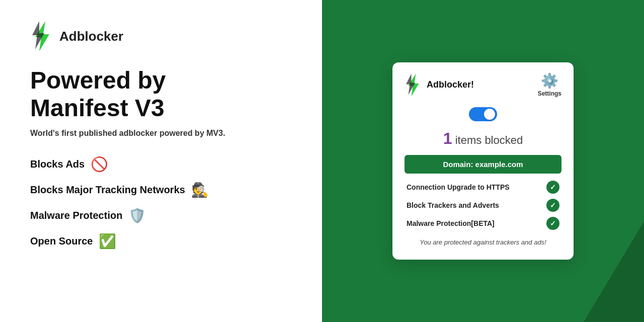 This screenshot has height=322, width=644. Describe the element at coordinates (483, 205) in the screenshot. I see `feature-rows: Connection Upgrade to HTTPS ✓ Block Trac…` at that location.